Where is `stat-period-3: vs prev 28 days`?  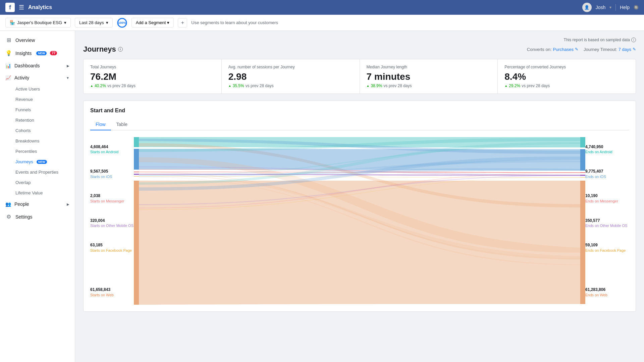
stat-period-3: vs prev 28 days is located at coordinates (536, 86).